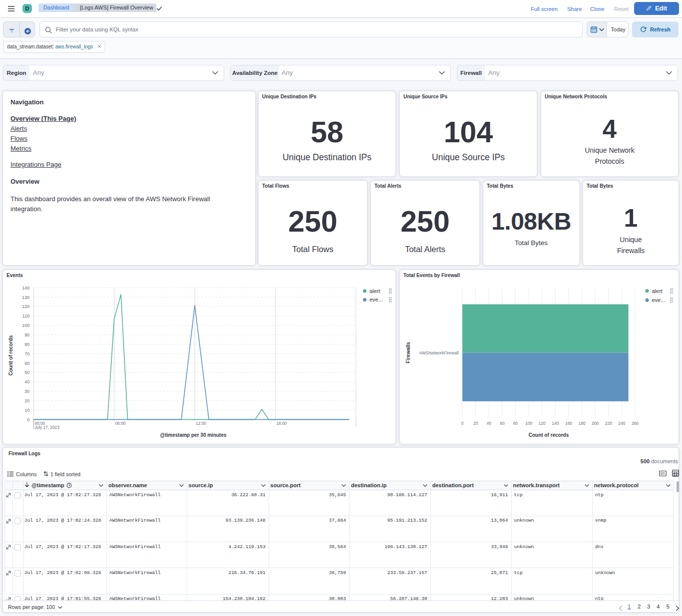 The width and height of the screenshot is (682, 616). I want to click on svg-text: 160, so click(569, 423).